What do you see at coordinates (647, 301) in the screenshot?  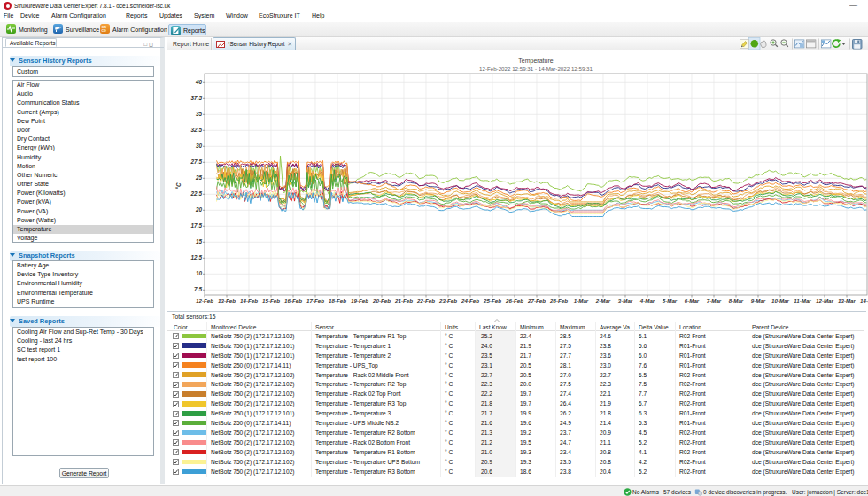 I see `svg-text: 4-Mar` at bounding box center [647, 301].